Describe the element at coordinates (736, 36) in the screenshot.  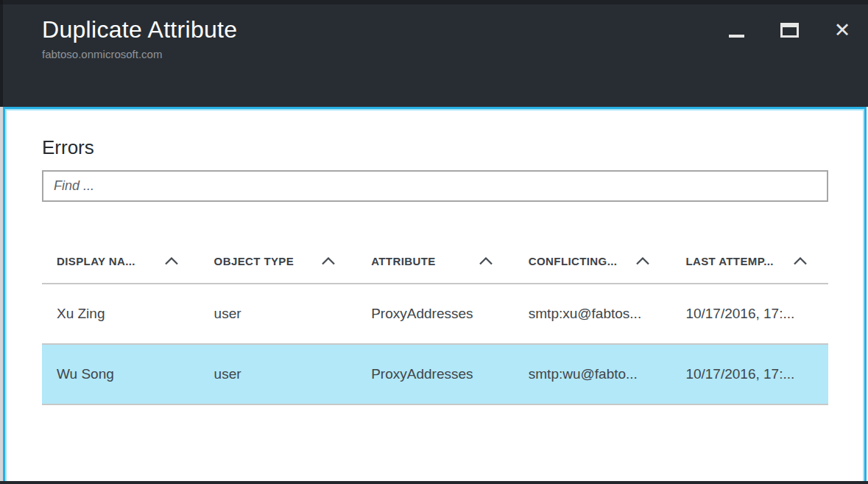
I see `minimize-icon` at that location.